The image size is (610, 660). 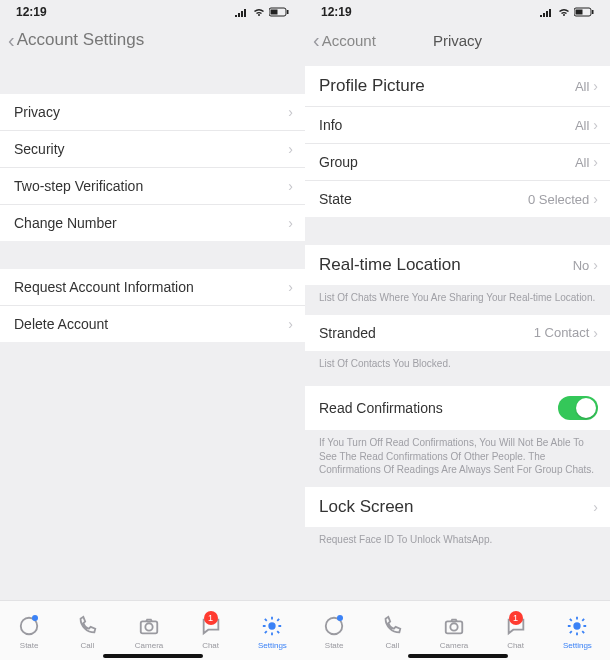 What do you see at coordinates (32, 12) in the screenshot?
I see `status-time: 12:19` at bounding box center [32, 12].